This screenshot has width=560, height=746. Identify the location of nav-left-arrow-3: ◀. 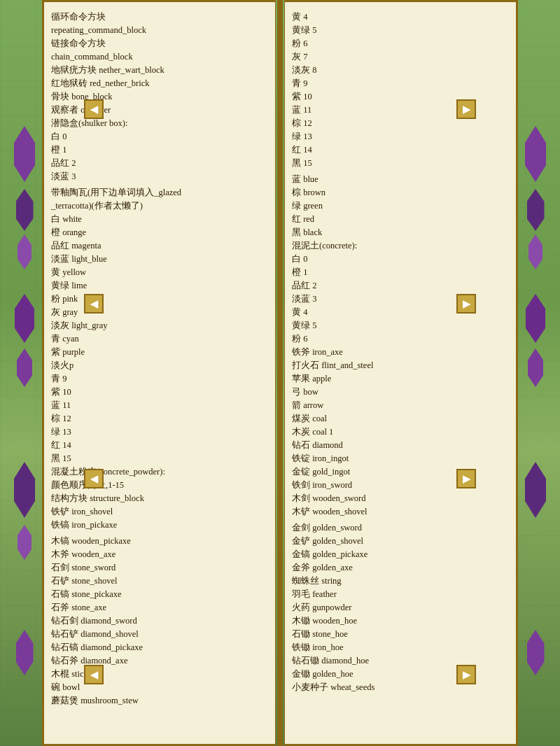
(94, 479).